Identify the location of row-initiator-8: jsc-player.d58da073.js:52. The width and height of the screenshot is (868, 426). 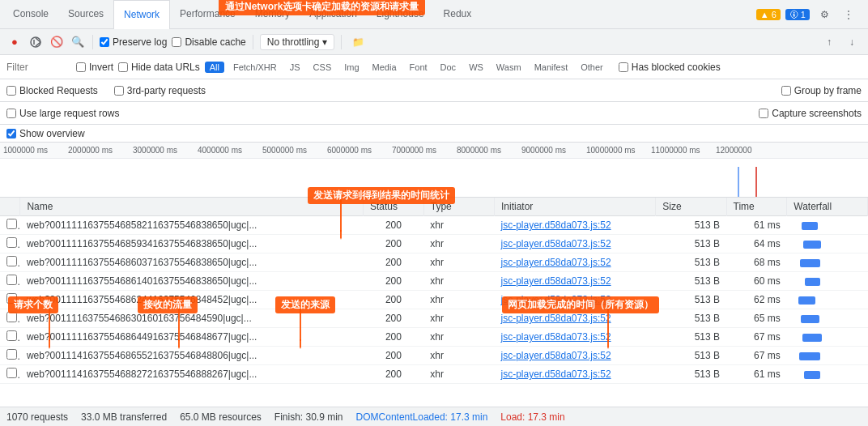
(575, 374).